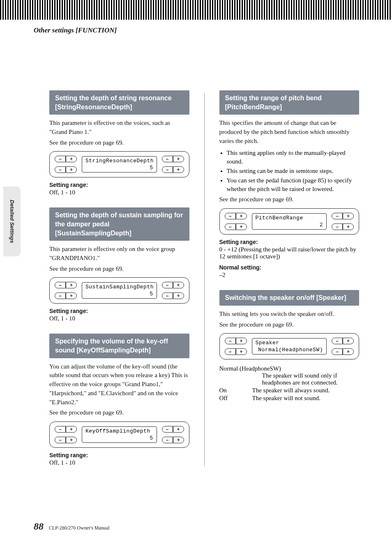 The height and width of the screenshot is (555, 392). Describe the element at coordinates (205, 279) in the screenshot. I see `column-divider` at that location.